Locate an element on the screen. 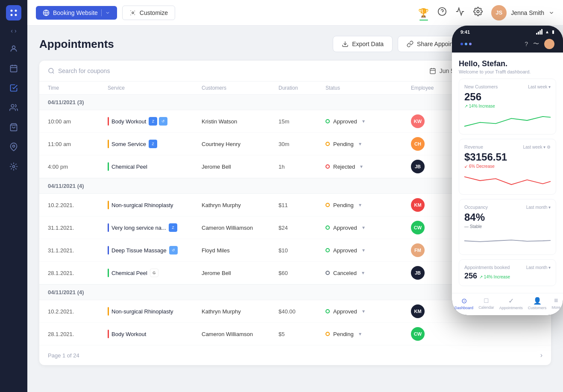 The height and width of the screenshot is (392, 563). phone-nav-appointments: ✓ Appointments is located at coordinates (511, 303).